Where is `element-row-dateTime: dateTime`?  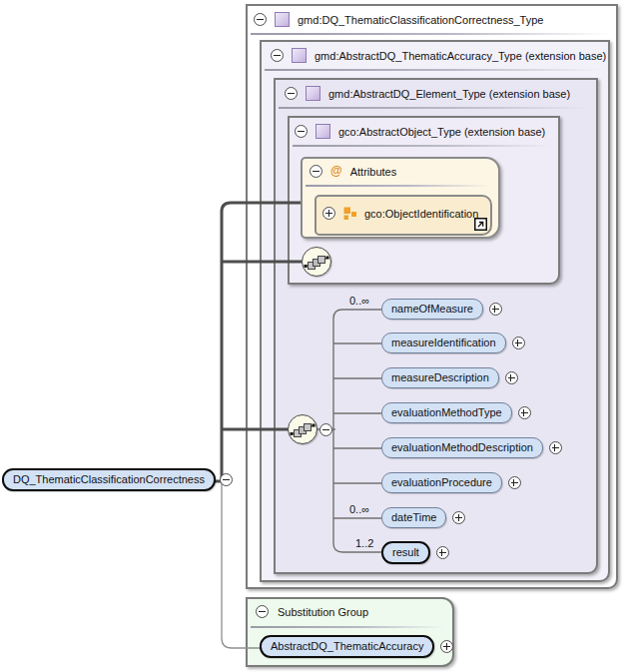 element-row-dateTime: dateTime is located at coordinates (423, 517).